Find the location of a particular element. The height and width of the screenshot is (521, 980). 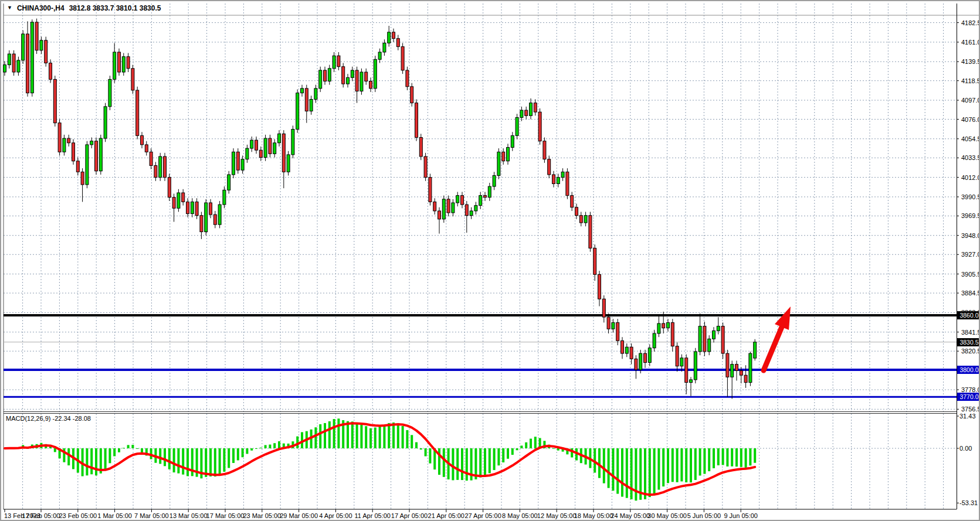

time-axis-label: 23 Feb 05:00 is located at coordinates (77, 516).